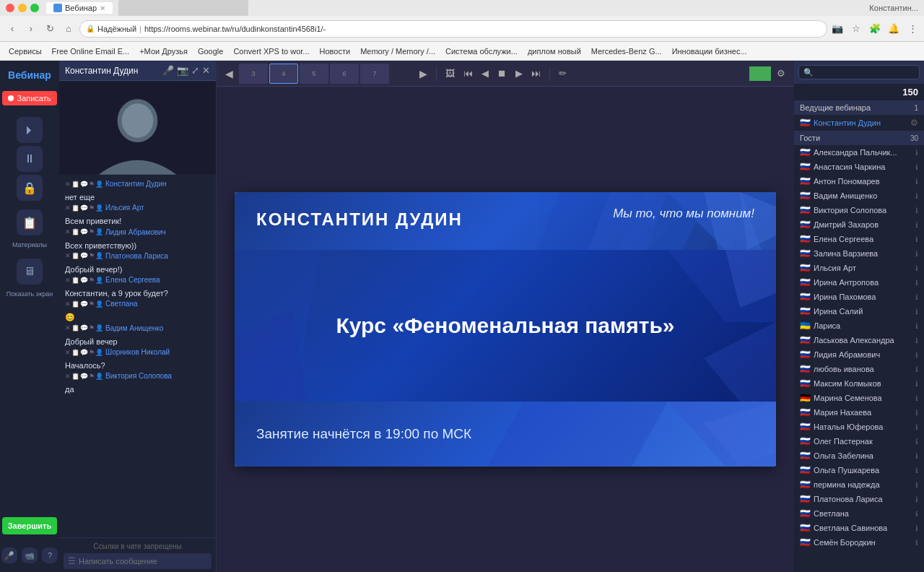 This screenshot has width=924, height=572. I want to click on minimize-window-dot, so click(22, 8).